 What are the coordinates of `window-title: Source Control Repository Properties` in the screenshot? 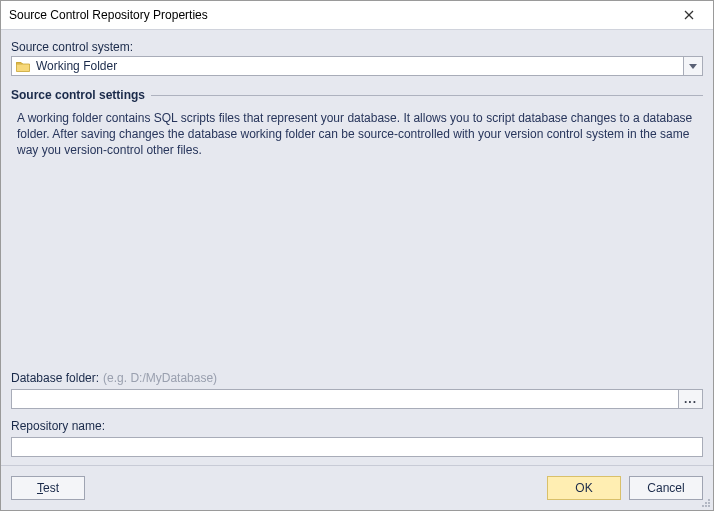 It's located at (108, 15).